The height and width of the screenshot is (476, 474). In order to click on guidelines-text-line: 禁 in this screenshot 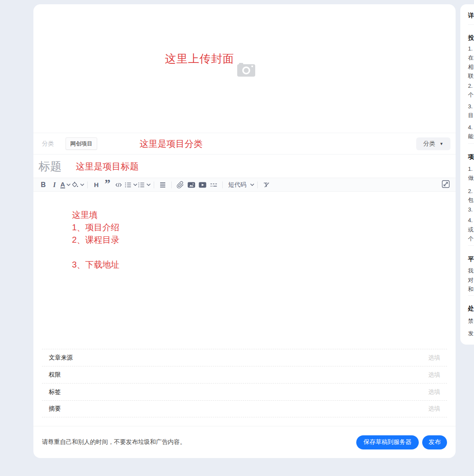, I will do `click(471, 321)`.